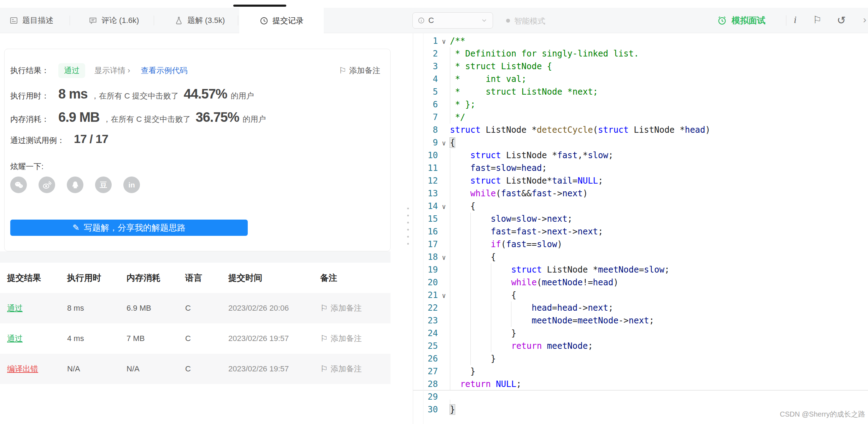 Image resolution: width=868 pixels, height=424 pixels. I want to click on runtime-row: 执行用时： 8 ms ，在所有 C 提交中击败了 44.57% 的用户, so click(195, 95).